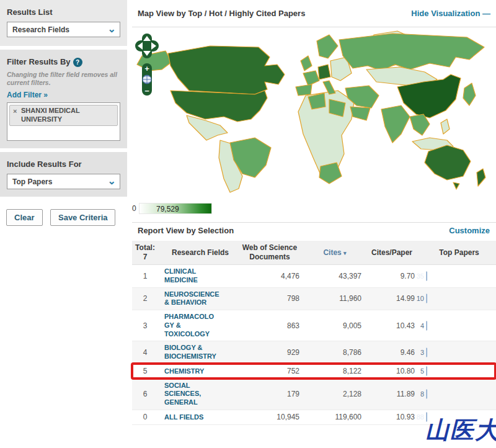 This screenshot has width=496, height=448. What do you see at coordinates (427, 276) in the screenshot?
I see `top-papers-bar: 35` at bounding box center [427, 276].